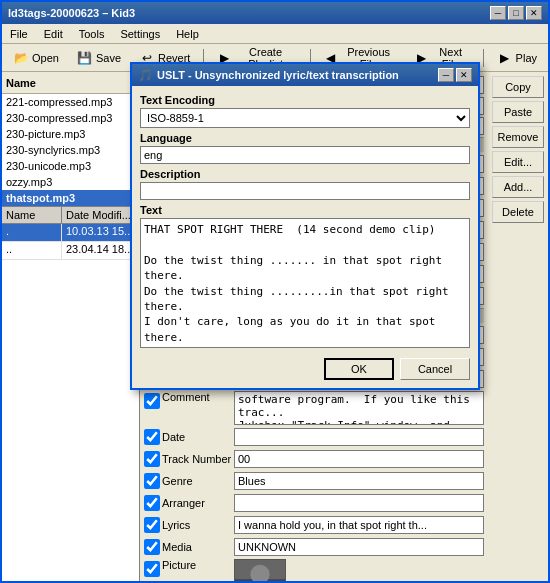 Image resolution: width=550 pixels, height=583 pixels. Describe the element at coordinates (100, 250) in the screenshot. I see `cell-date: 23.04.14 18...` at that location.